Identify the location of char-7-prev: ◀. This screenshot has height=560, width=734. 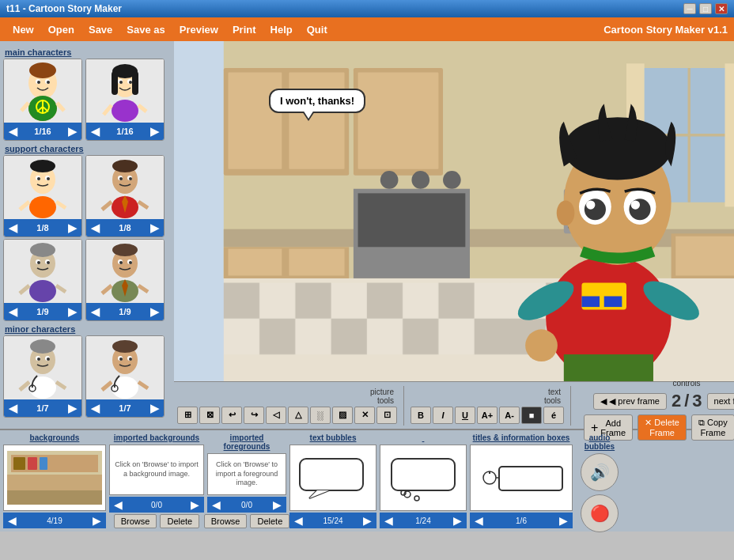
(13, 408).